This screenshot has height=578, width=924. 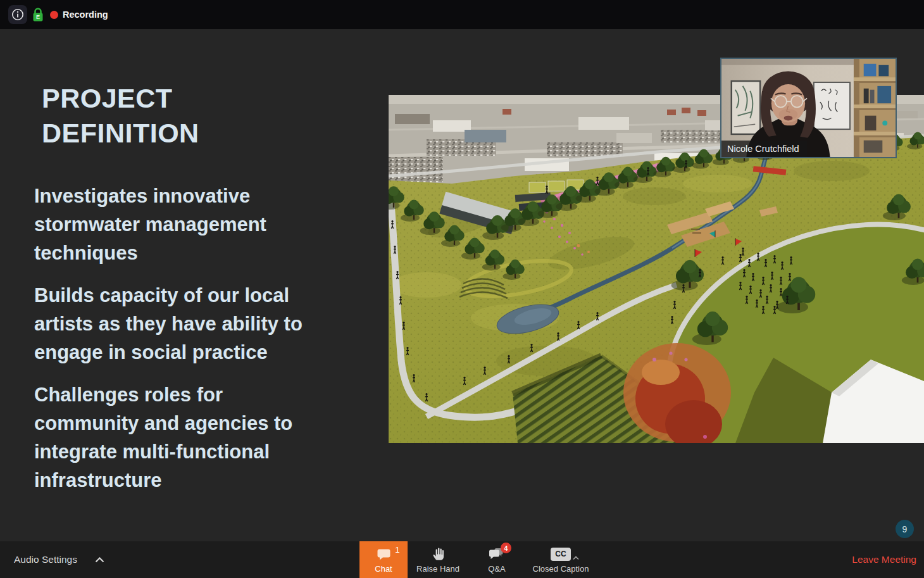 What do you see at coordinates (561, 560) in the screenshot?
I see `closed-caption-button: CC Closed Caption` at bounding box center [561, 560].